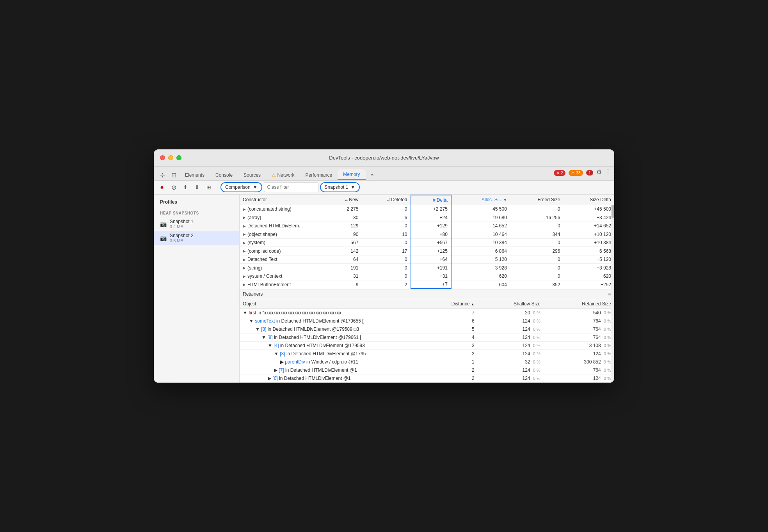  Describe the element at coordinates (427, 329) in the screenshot. I see `retainer-row: ▼ [8] in Detached HTMLDivElement @179589…` at that location.